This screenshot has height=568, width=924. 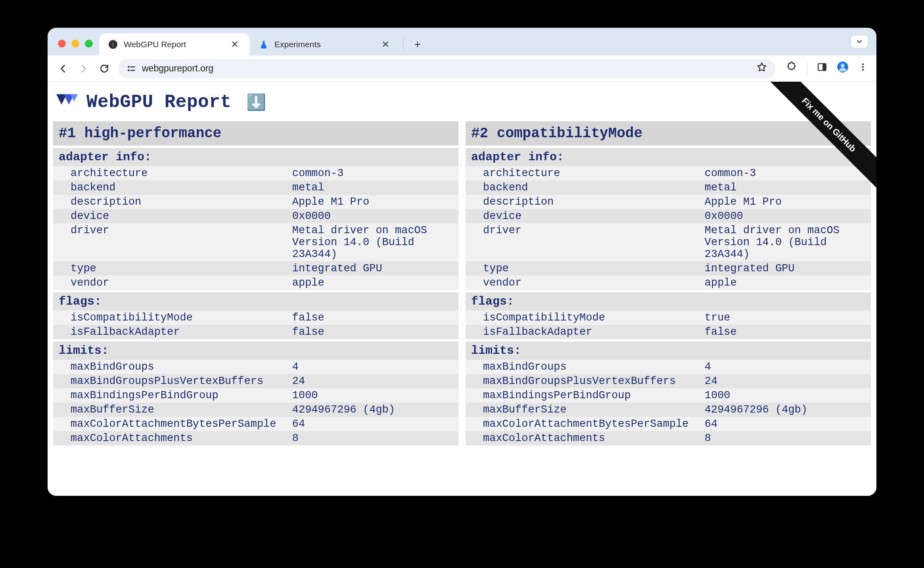 I want to click on tab-separator, so click(x=403, y=44).